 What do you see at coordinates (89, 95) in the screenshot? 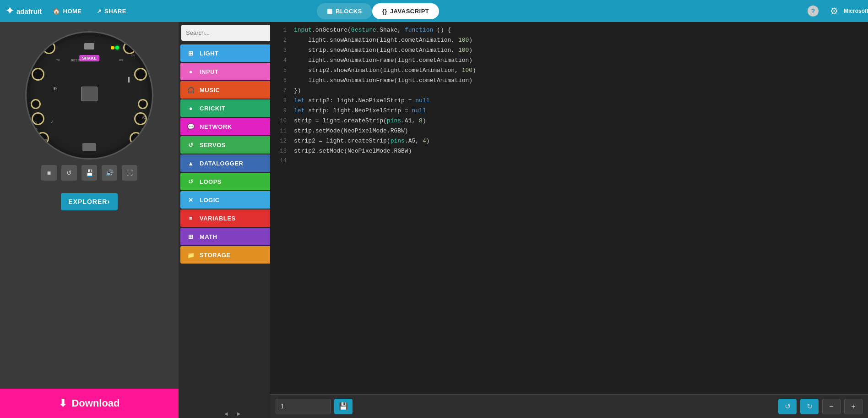
I see `board-inner: SHAKE` at bounding box center [89, 95].